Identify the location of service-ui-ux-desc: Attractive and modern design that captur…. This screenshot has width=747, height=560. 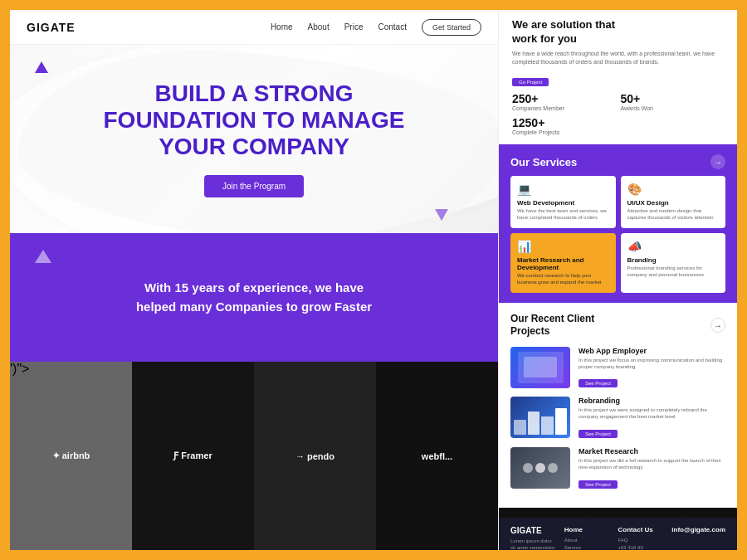
(674, 215).